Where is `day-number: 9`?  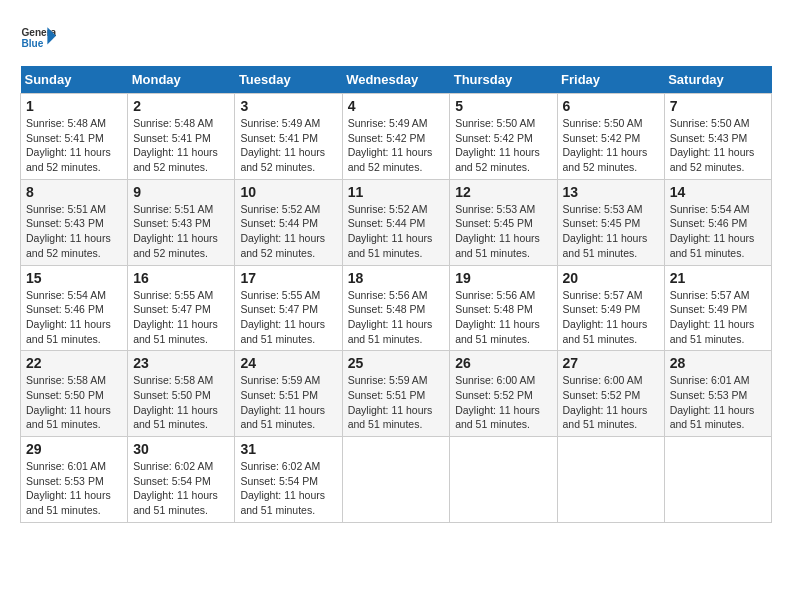 day-number: 9 is located at coordinates (181, 192).